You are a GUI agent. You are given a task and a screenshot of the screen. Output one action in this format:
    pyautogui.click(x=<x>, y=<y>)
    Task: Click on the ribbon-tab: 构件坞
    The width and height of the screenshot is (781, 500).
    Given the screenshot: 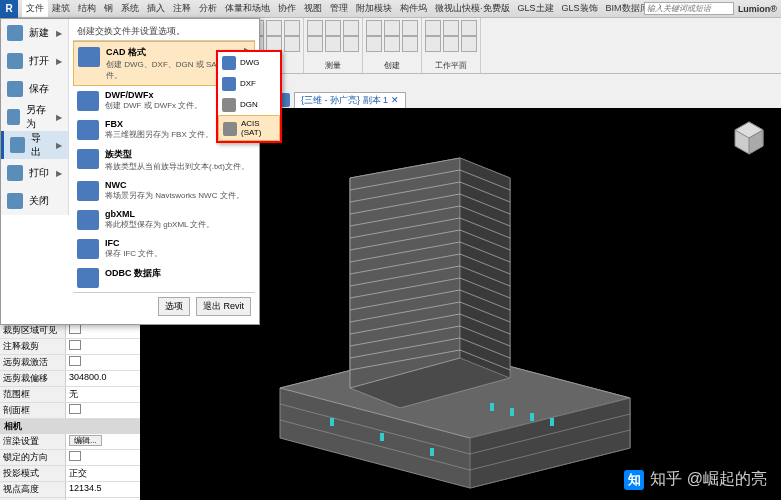 What is the action you would take?
    pyautogui.click(x=414, y=8)
    